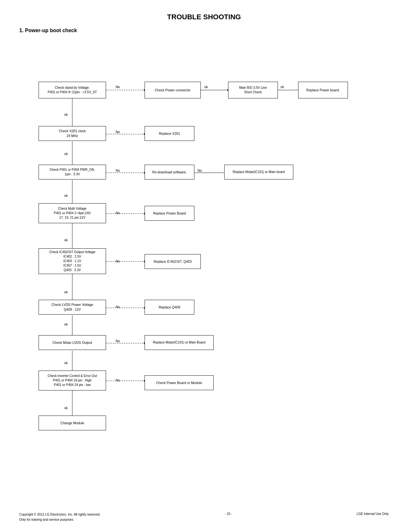 The height and width of the screenshot is (532, 408). I want to click on footer: Copyright © 2012 LG Electronics. Inc. Al…, so click(204, 517).